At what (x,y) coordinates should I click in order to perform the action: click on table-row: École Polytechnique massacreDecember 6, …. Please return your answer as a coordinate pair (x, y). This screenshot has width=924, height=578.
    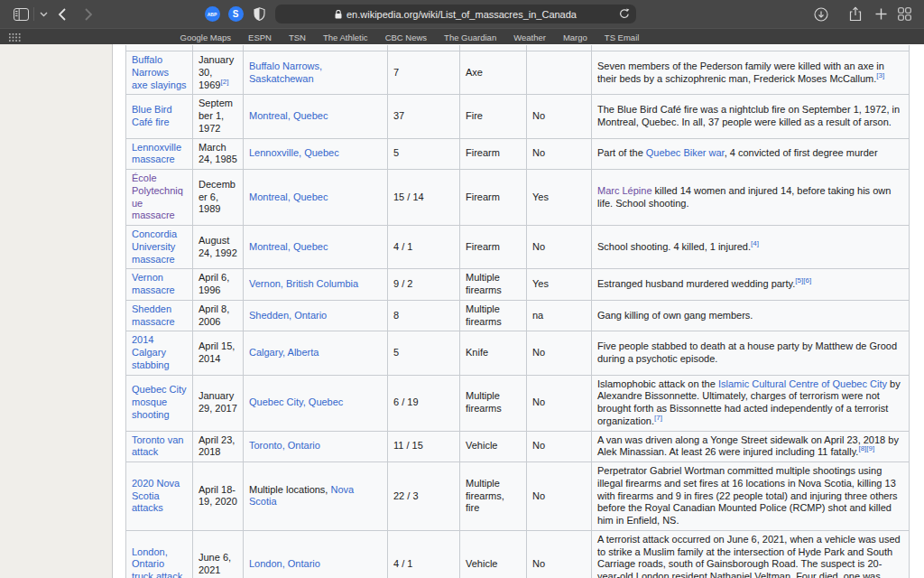
    Looking at the image, I should click on (518, 198).